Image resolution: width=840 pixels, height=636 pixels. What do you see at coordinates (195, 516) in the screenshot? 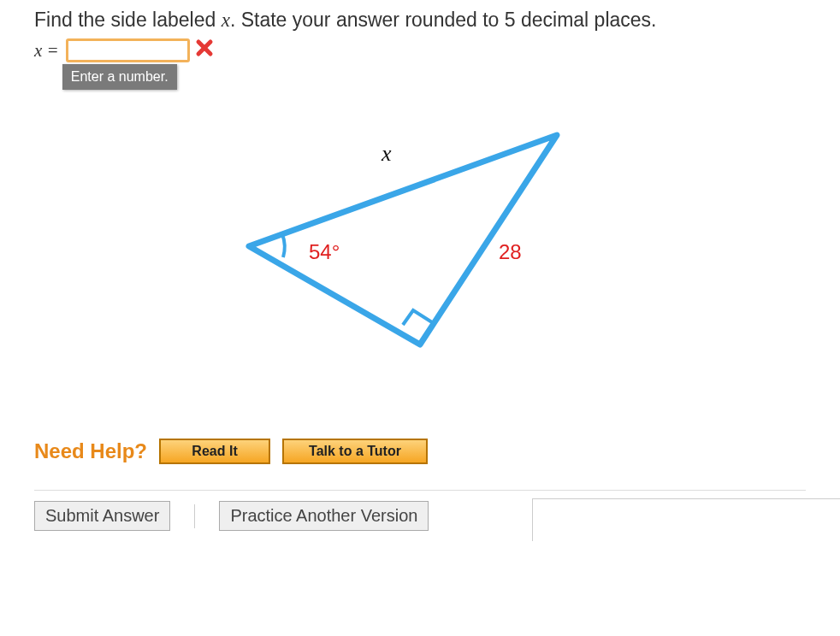
I see `separator` at bounding box center [195, 516].